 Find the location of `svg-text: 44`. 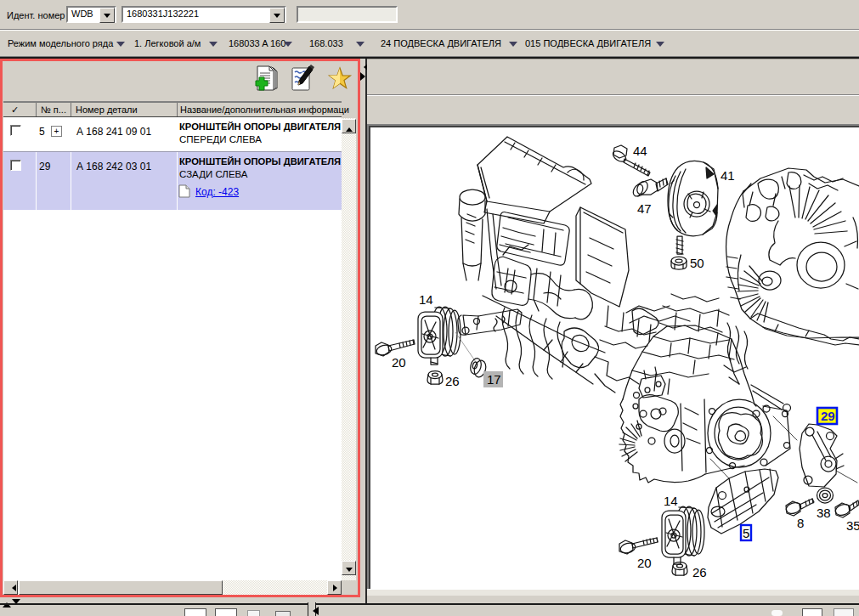

svg-text: 44 is located at coordinates (641, 151).